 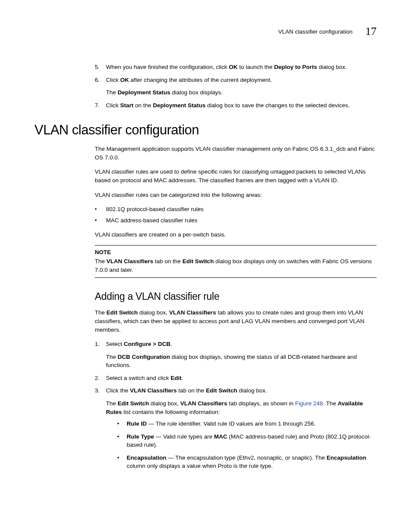 I want to click on text-run: list contains the following information:, so click(x=171, y=412).